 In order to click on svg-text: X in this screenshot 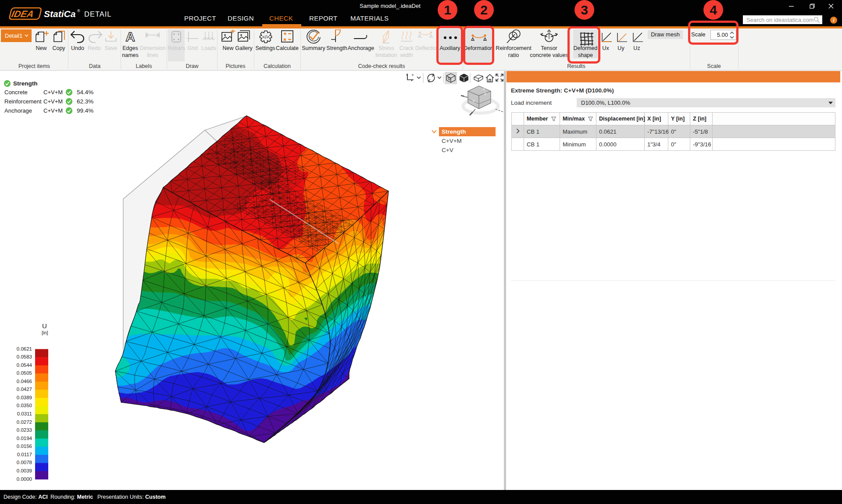, I will do `click(484, 89)`.